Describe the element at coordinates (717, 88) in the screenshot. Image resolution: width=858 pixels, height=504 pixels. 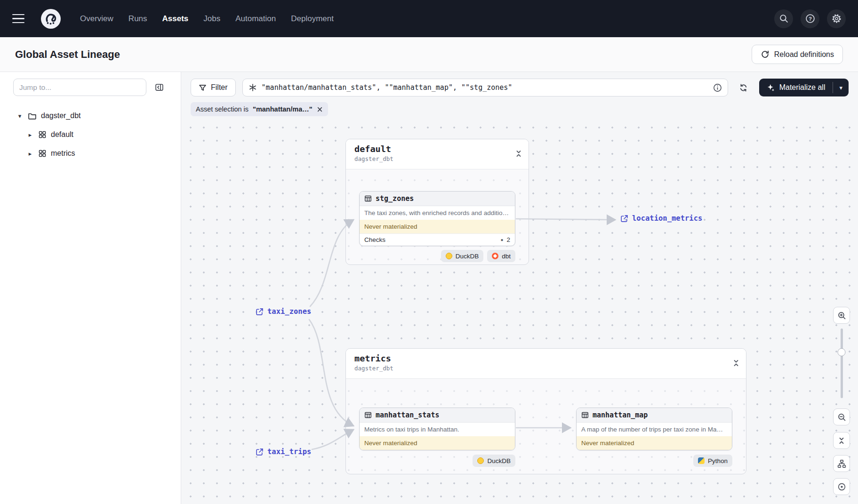
I see `info-icon` at that location.